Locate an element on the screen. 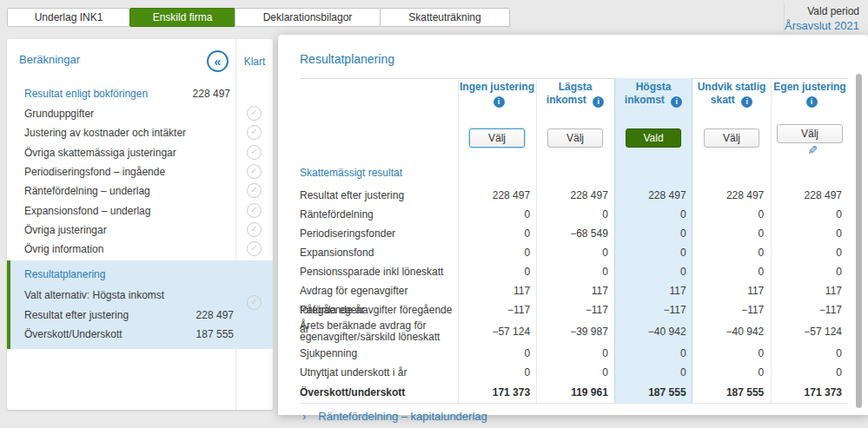 The width and height of the screenshot is (868, 428). sidebar-item-ovriga-justeringar: Övriga justeringar ✓ is located at coordinates (140, 230).